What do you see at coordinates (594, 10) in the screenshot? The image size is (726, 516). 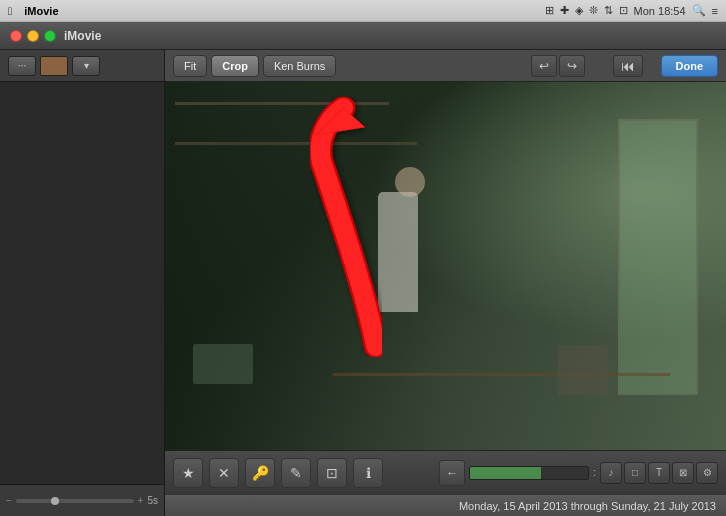 I see `menubar-icon-4: ❊` at bounding box center [594, 10].